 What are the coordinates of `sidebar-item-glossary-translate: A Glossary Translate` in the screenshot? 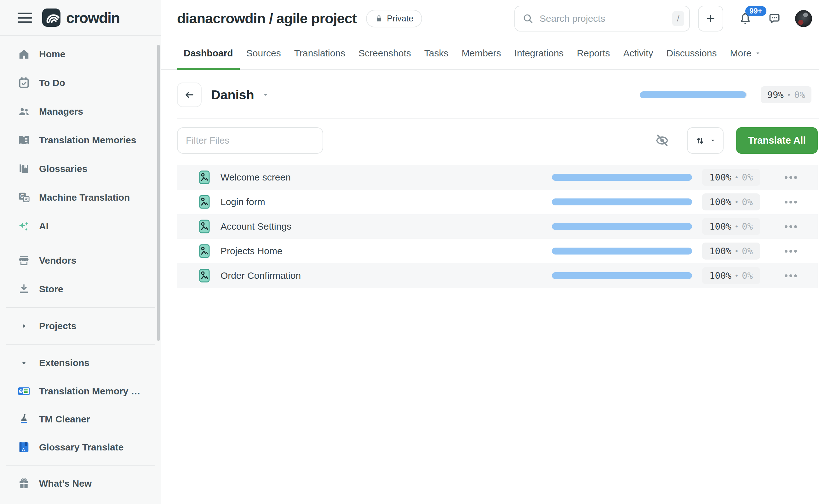 It's located at (80, 447).